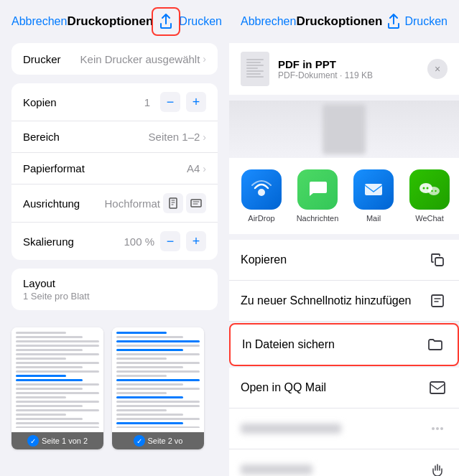 The width and height of the screenshot is (459, 476). Describe the element at coordinates (344, 22) in the screenshot. I see `right-nav-bar: Abbrechen Druckoptionen Drucken` at that location.